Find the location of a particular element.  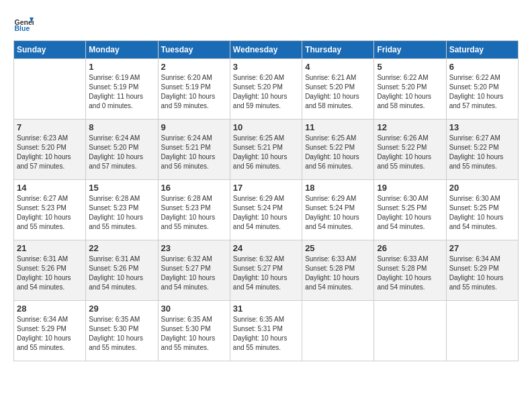

calendar-cell: 22 Sunrise: 6:31 AM Sunset: 5:26 PM Dayl… is located at coordinates (122, 271).